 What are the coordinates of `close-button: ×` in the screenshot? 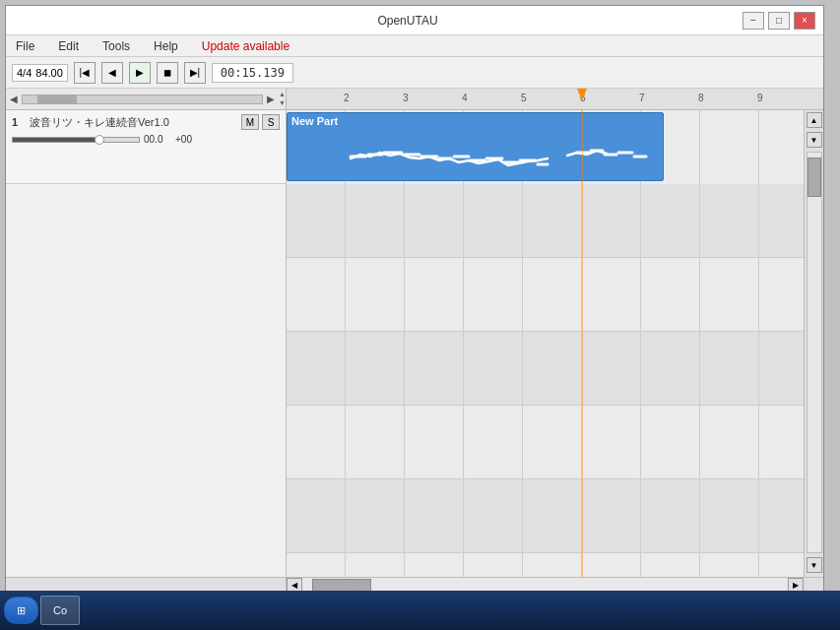 It's located at (805, 21).